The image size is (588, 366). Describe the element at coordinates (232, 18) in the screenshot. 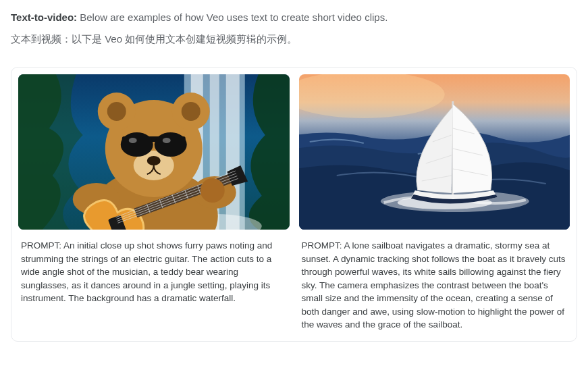

I see `heading-rest: Below are examples of how Veo uses text …` at that location.